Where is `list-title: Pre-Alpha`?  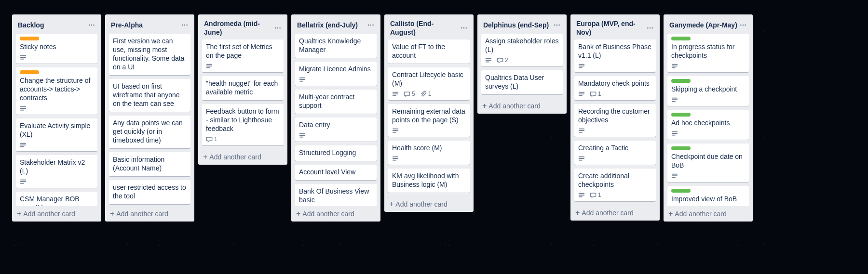 list-title: Pre-Alpha is located at coordinates (145, 25).